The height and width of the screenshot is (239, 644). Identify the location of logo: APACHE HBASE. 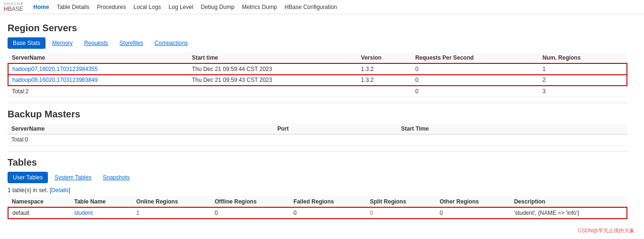
(14, 7).